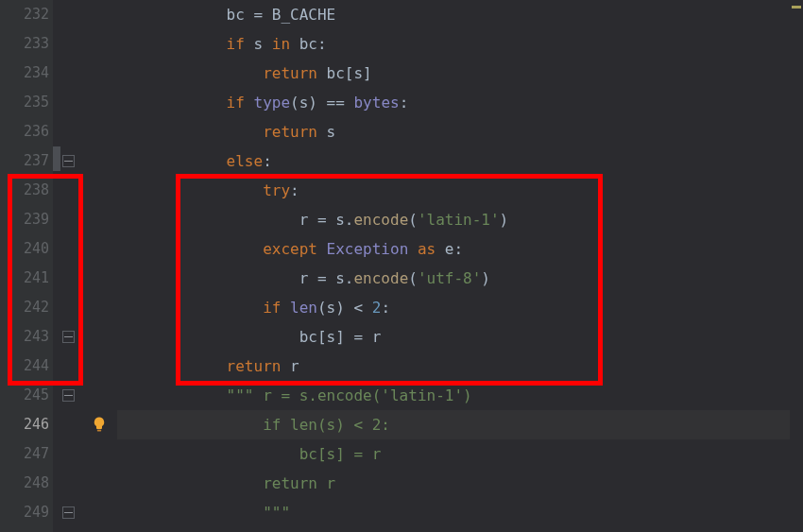  Describe the element at coordinates (29, 191) in the screenshot. I see `line-number: 238` at that location.